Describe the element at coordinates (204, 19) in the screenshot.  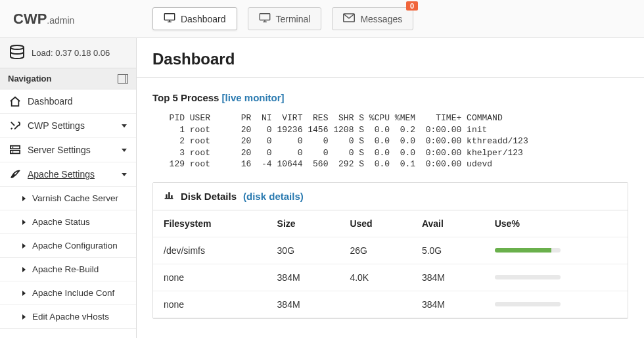
I see `tab-dashboard-label: Dashboard` at that location.